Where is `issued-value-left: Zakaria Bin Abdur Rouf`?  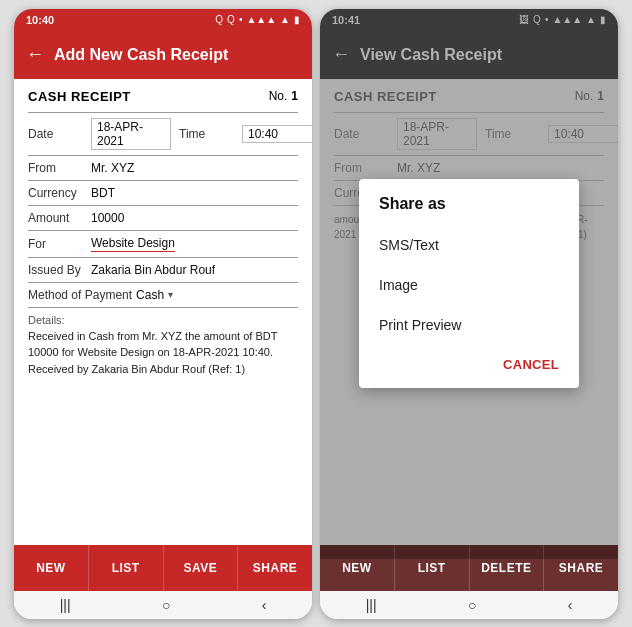
issued-value-left: Zakaria Bin Abdur Rouf is located at coordinates (153, 270).